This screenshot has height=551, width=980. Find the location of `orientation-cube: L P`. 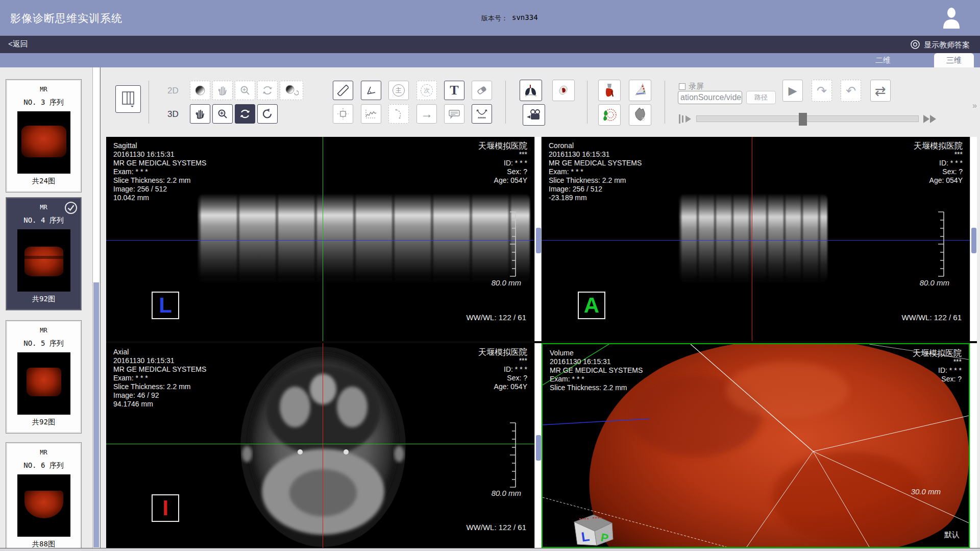

orientation-cube: L P is located at coordinates (595, 530).